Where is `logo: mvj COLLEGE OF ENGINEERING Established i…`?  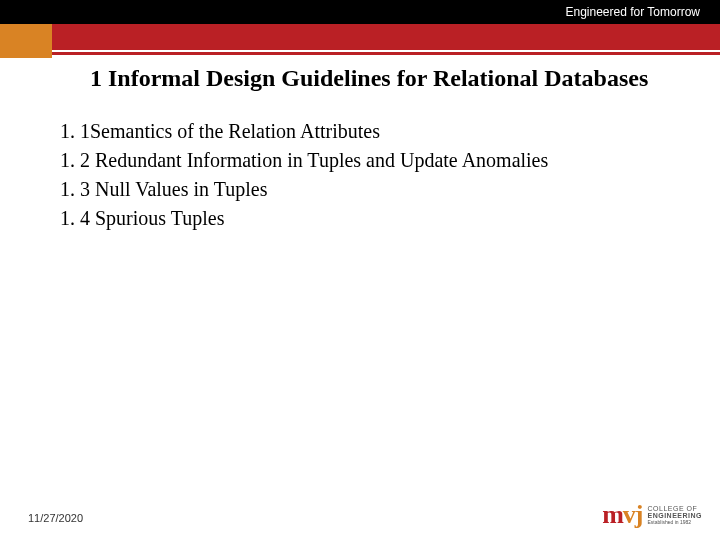 logo: mvj COLLEGE OF ENGINEERING Established i… is located at coordinates (652, 515).